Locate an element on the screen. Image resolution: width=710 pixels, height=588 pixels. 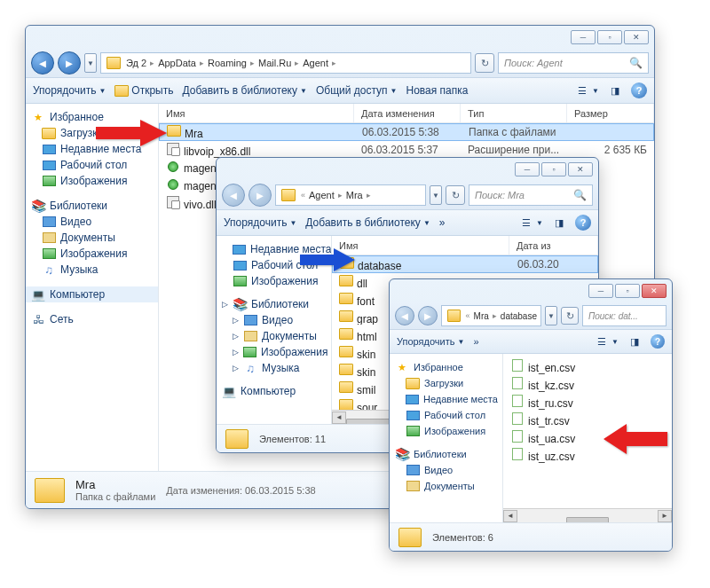
nav-video: ▷Видео is located at coordinates (273, 320).